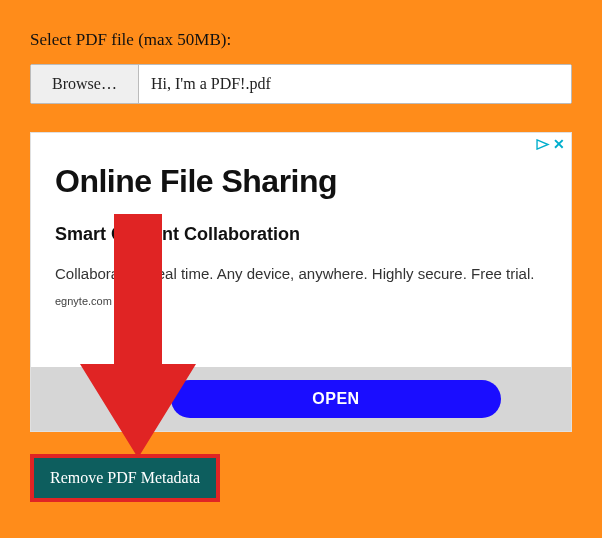  What do you see at coordinates (559, 144) in the screenshot?
I see `close-ad-icon: ✕` at bounding box center [559, 144].